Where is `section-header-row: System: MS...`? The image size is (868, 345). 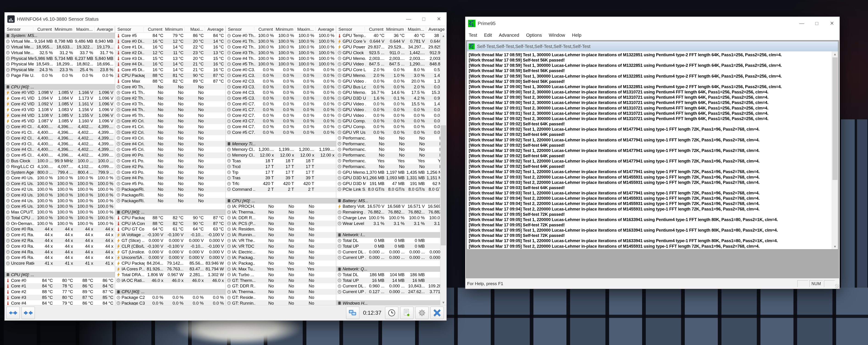
section-header-row: System: MS... is located at coordinates (60, 36).